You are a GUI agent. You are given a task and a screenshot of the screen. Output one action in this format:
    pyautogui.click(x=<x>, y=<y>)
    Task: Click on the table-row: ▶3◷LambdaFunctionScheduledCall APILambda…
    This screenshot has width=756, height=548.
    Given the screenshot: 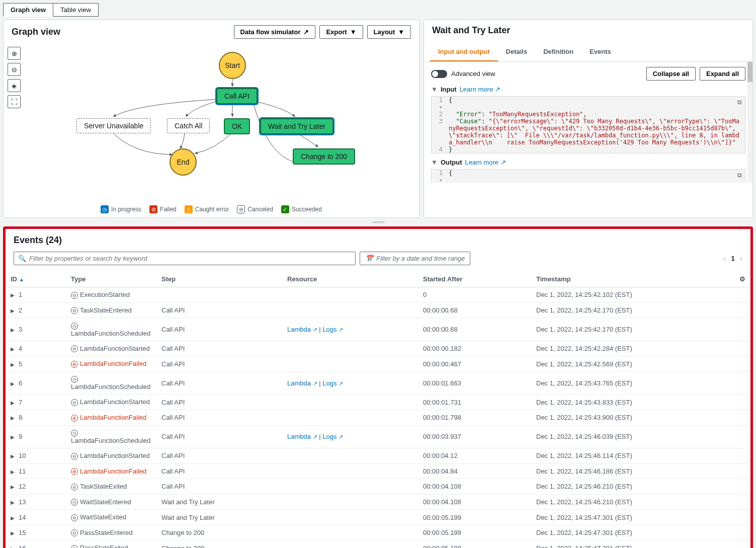 What is the action you would take?
    pyautogui.click(x=378, y=330)
    